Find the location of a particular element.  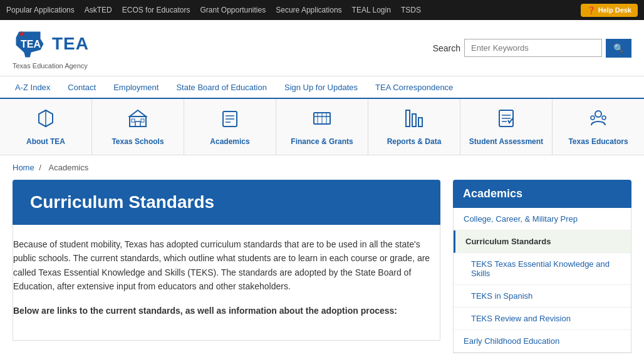

breadcrumb-home: Home is located at coordinates (24, 168).